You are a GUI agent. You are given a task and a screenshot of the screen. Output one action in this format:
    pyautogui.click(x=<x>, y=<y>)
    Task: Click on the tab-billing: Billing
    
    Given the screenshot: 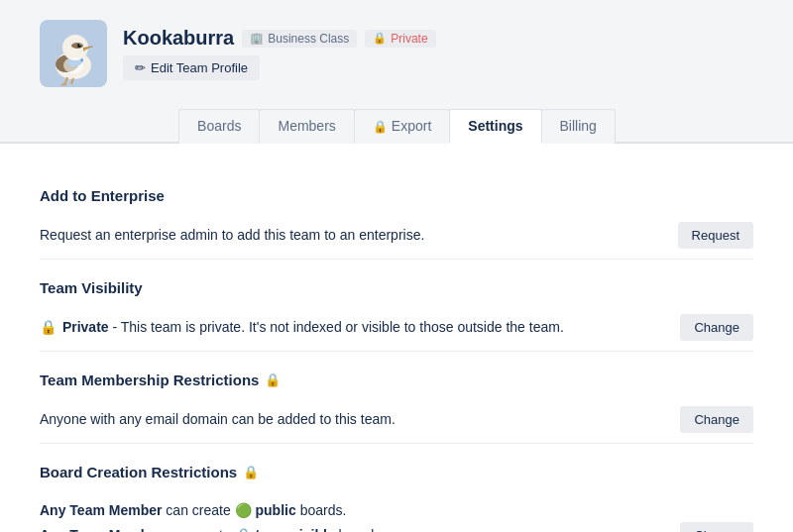 What is the action you would take?
    pyautogui.click(x=579, y=127)
    